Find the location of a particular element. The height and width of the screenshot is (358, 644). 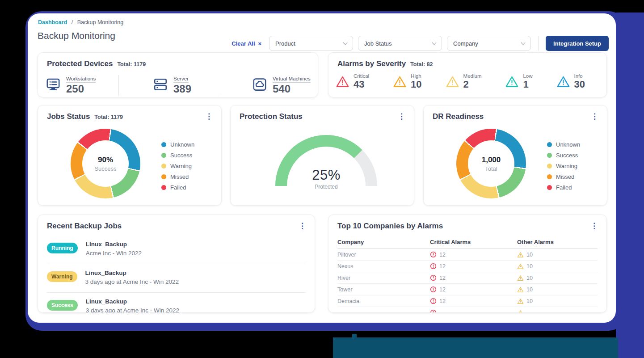

protection-center-value: 25% is located at coordinates (326, 175).